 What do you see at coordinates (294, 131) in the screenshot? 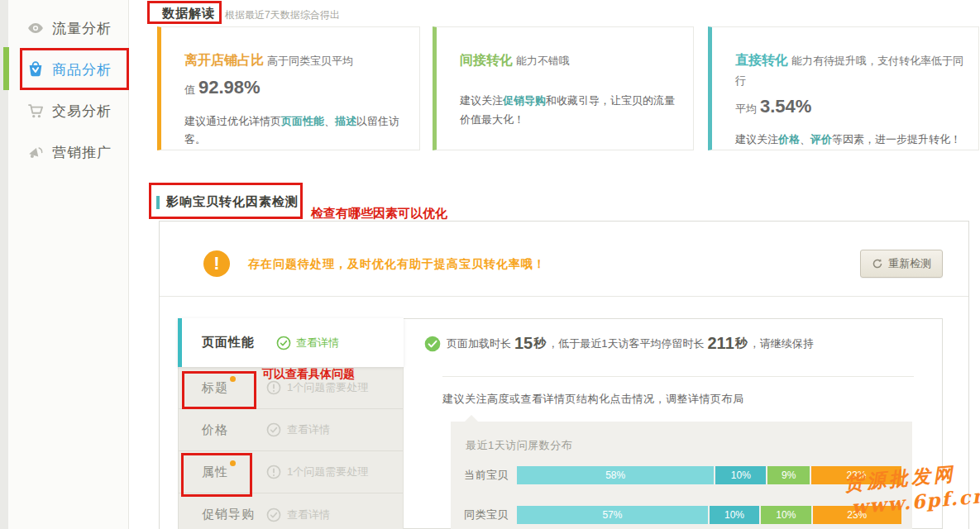
I see `card-suggestion: 建议通过优化详情页页面性能、描述以留住访客。` at bounding box center [294, 131].